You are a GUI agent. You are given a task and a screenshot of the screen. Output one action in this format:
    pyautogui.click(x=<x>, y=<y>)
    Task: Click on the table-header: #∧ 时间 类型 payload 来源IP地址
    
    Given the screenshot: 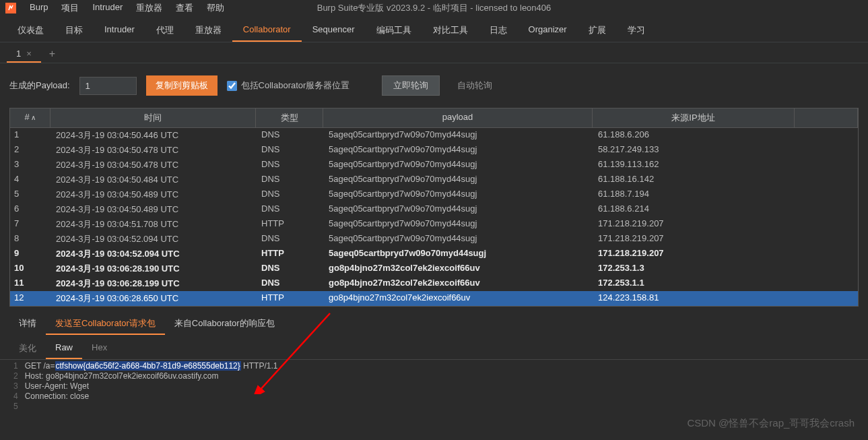 What is the action you would take?
    pyautogui.click(x=434, y=119)
    